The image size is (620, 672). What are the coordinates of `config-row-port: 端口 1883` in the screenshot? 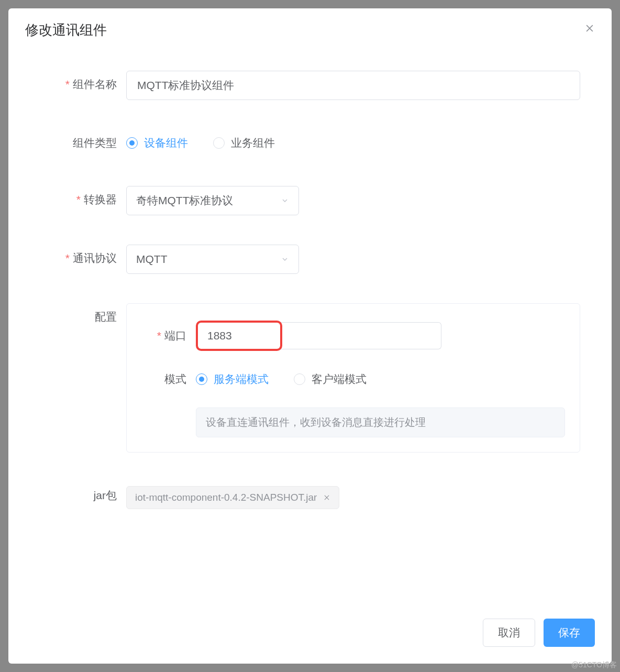 It's located at (349, 336).